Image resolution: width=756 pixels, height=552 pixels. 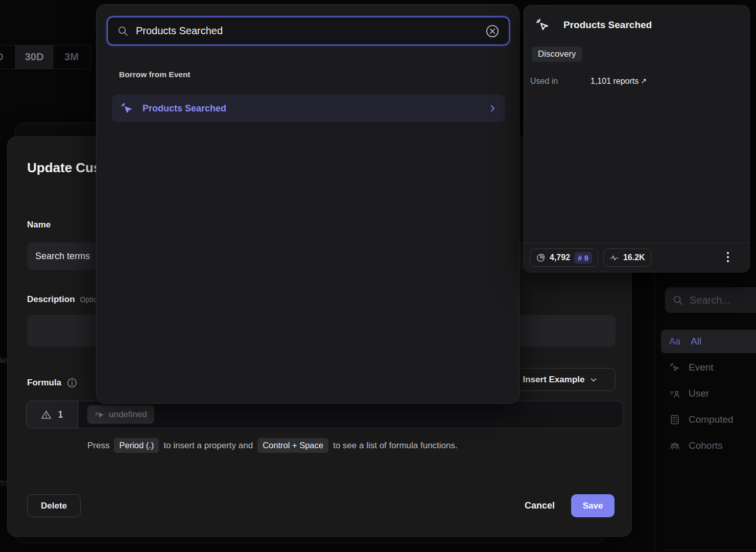 I want to click on filter-item-all: Aa All, so click(x=708, y=341).